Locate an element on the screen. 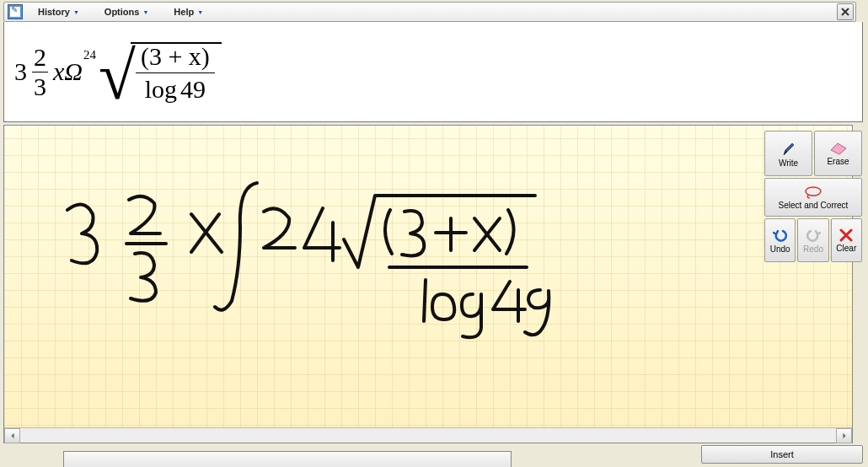 The image size is (868, 467). clear-x-icon is located at coordinates (846, 235).